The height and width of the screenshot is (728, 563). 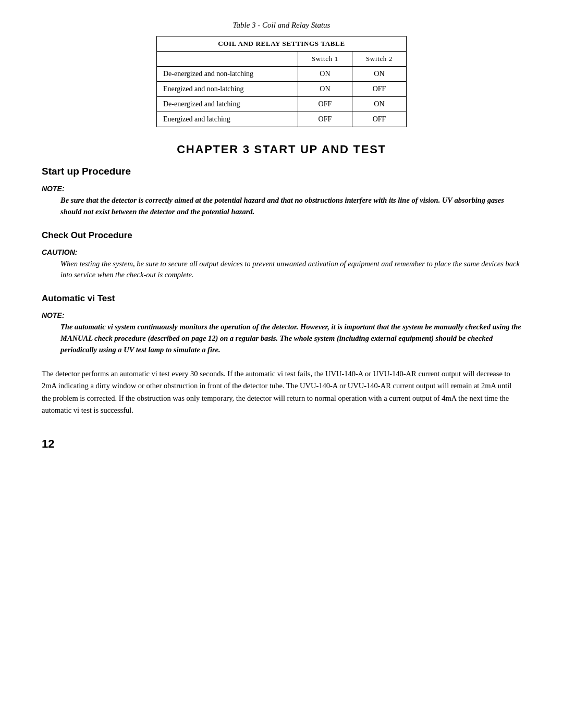 I want to click on chapter-title: CHAPTER 3 START UP AND TEST, so click(x=282, y=150).